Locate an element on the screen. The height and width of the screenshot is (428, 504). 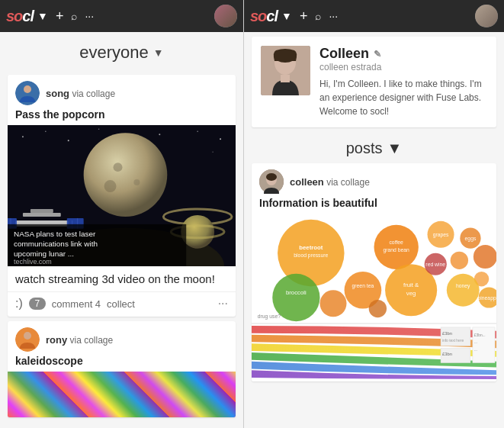
posts-dropdown-arrow: ▼ is located at coordinates (395, 148).